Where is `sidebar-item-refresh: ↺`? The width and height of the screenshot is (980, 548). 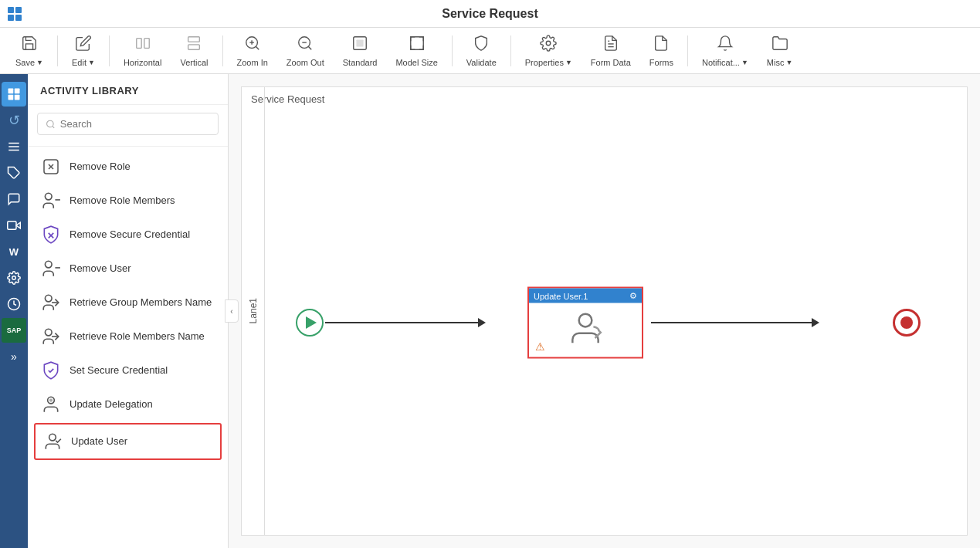
sidebar-item-refresh: ↺ is located at coordinates (14, 120).